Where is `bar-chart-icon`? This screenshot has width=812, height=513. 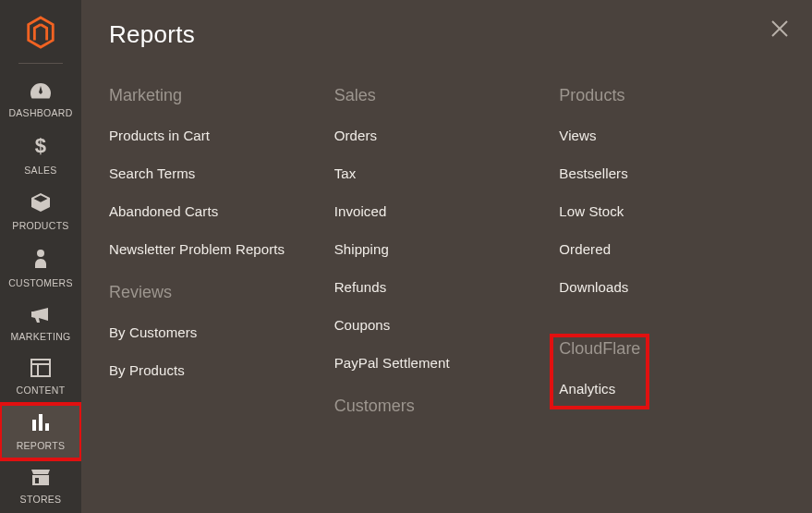
bar-chart-icon is located at coordinates (41, 423).